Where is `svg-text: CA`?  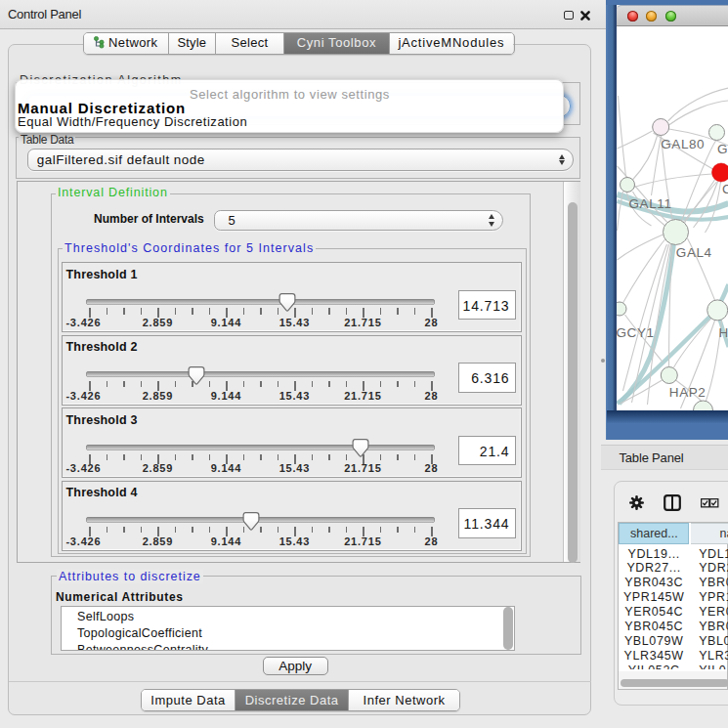 svg-text: CA is located at coordinates (725, 190).